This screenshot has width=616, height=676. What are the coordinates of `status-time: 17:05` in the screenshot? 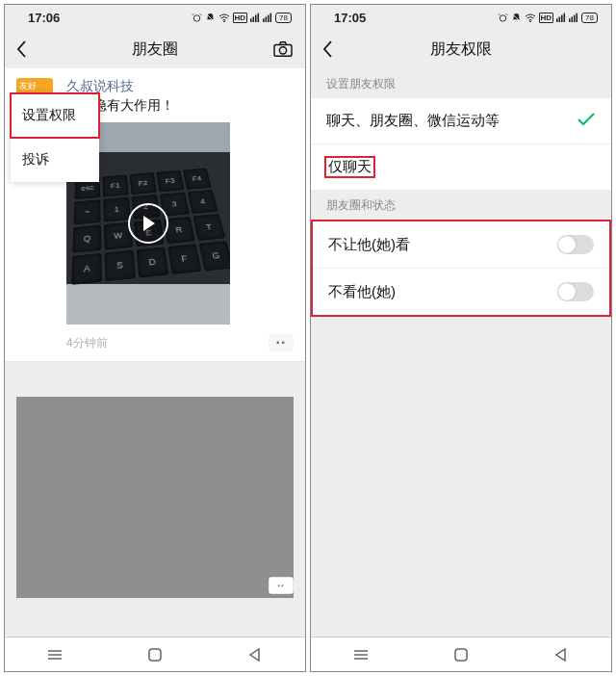 It's located at (350, 17).